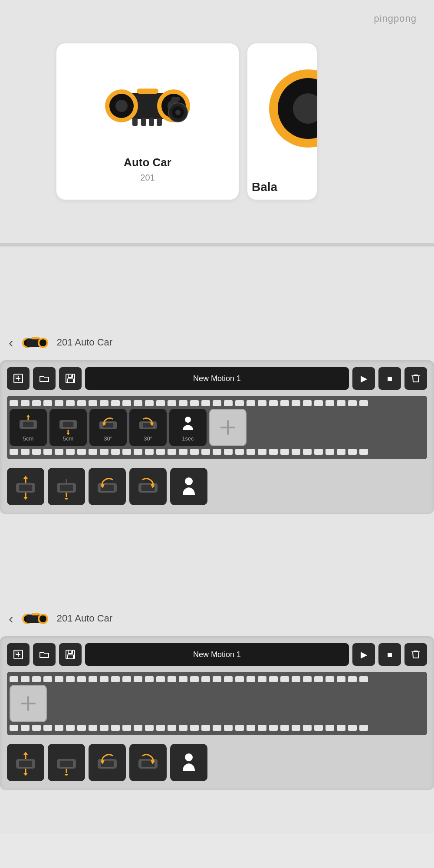 The height and width of the screenshot is (868, 434). Describe the element at coordinates (11, 619) in the screenshot. I see `back-button-2: ‹` at that location.